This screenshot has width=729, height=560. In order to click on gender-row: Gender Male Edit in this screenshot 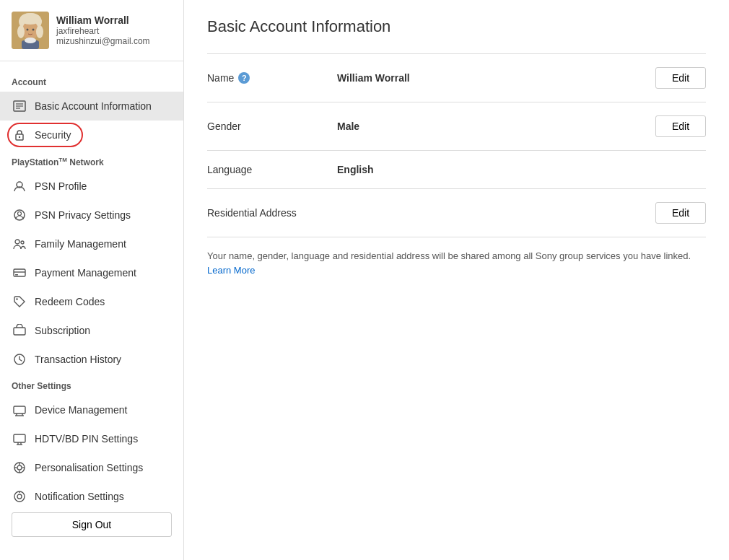, I will do `click(456, 127)`.